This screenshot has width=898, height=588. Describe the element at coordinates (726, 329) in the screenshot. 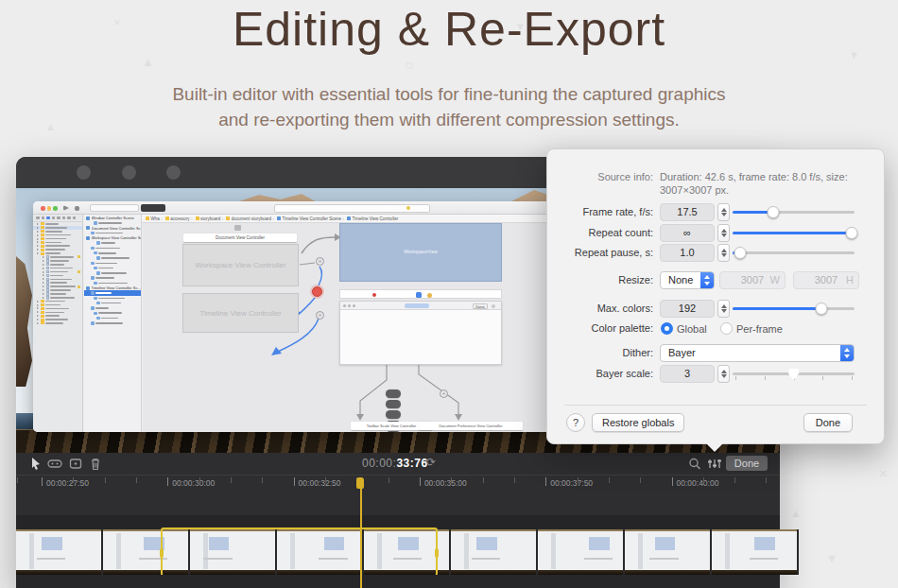

I see `palette-per-frame-radio` at that location.